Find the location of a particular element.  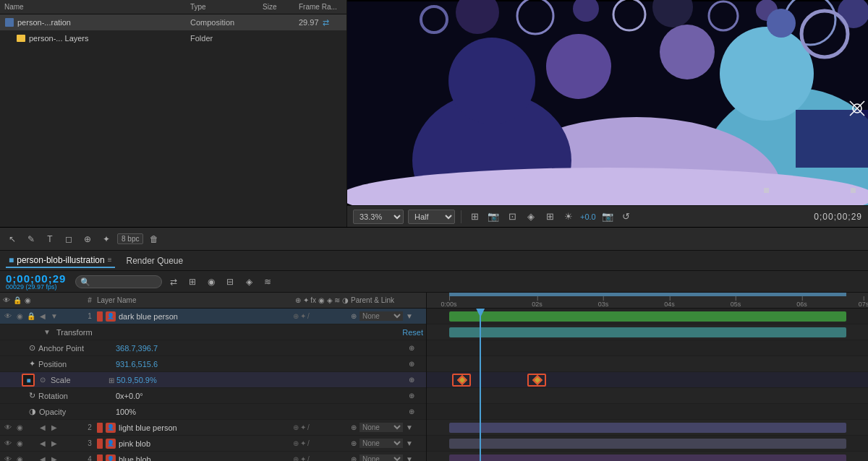

anchor-value: 368.7,396.7 is located at coordinates (262, 348).